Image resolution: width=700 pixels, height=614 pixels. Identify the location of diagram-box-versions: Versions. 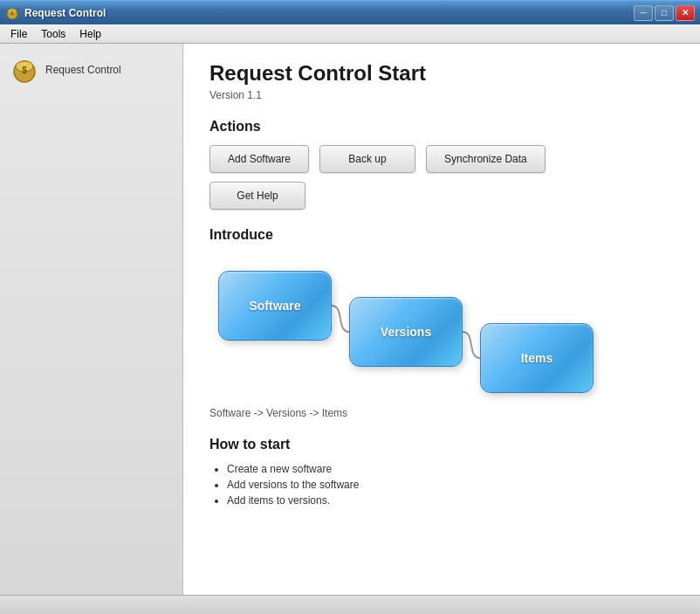
(406, 332).